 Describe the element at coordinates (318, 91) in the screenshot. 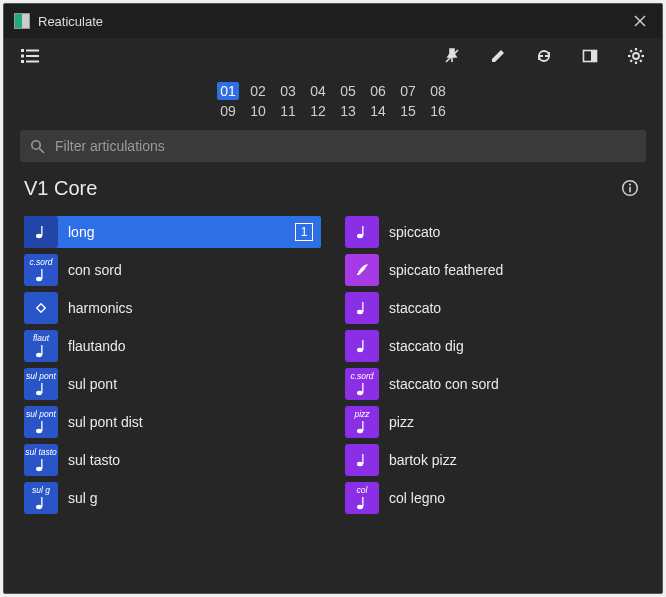

I see `channel-04: 04` at that location.